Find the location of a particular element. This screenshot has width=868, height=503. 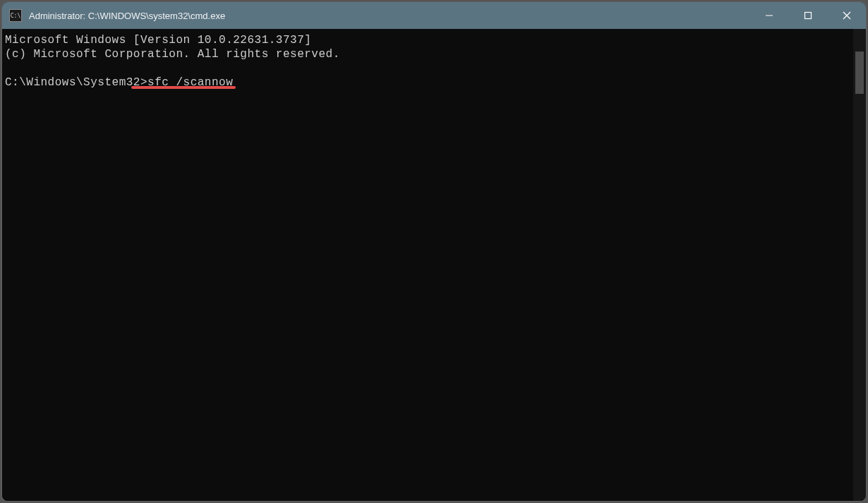

prompt: C:\Windows\System32> is located at coordinates (76, 83).